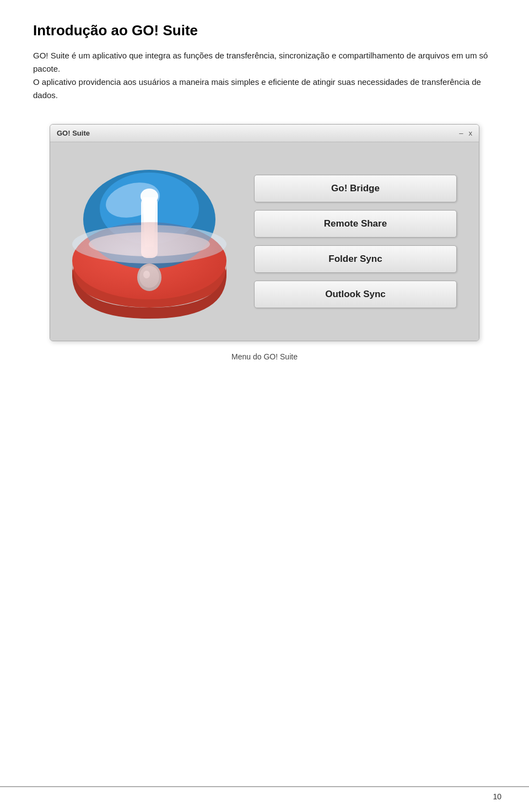 The width and height of the screenshot is (529, 812). I want to click on page-number: 10, so click(497, 797).